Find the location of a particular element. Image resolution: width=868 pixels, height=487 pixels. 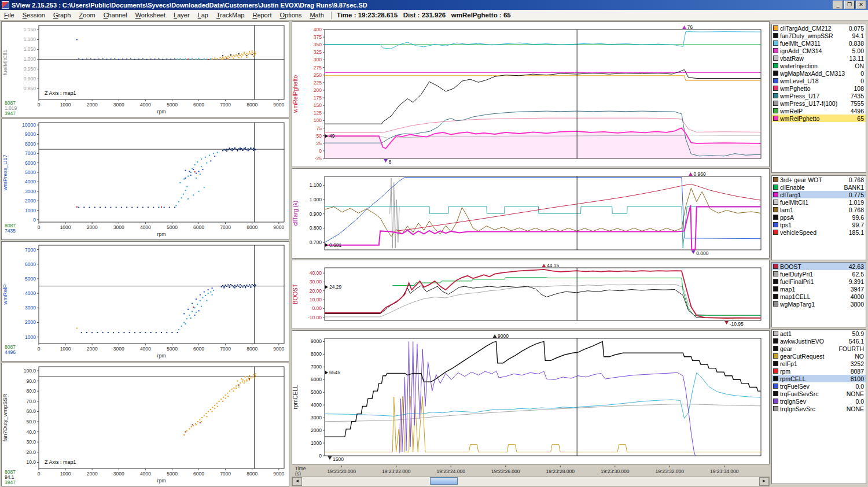

channel-name: trqIgnSev is located at coordinates (818, 401).